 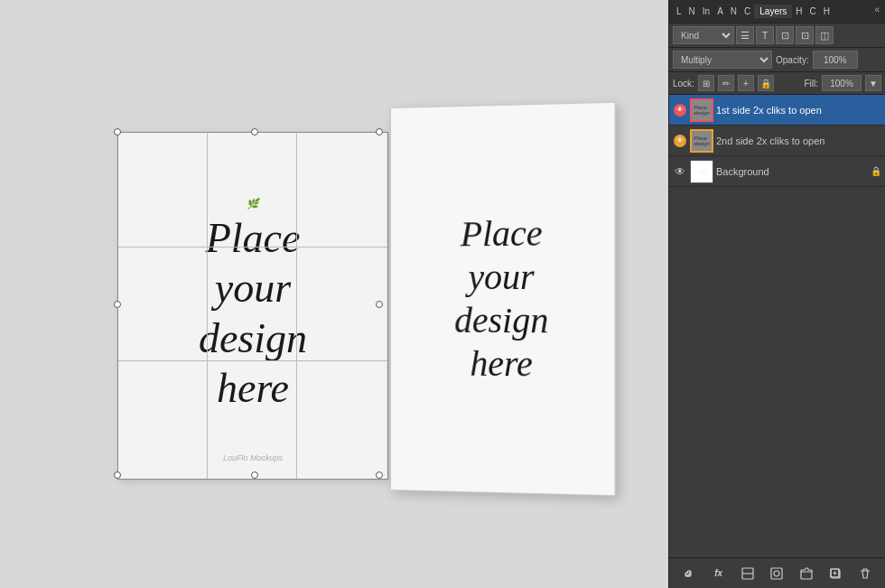 I want to click on lock-artboard-btn: +, so click(x=746, y=83).